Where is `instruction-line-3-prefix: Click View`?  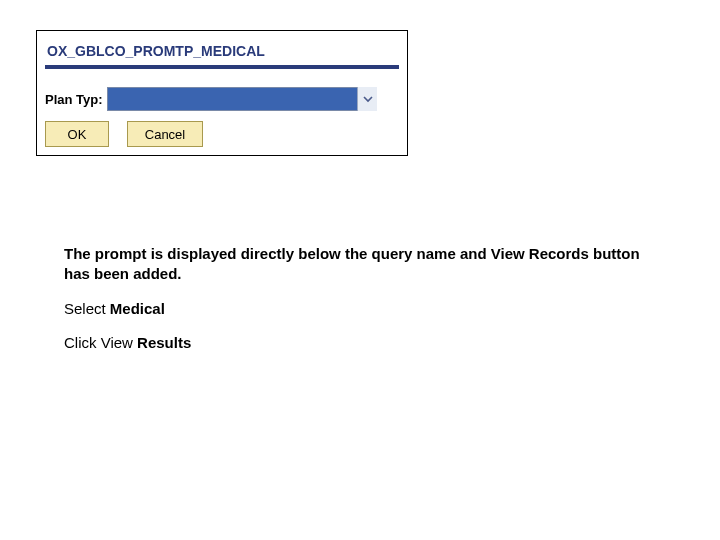 instruction-line-3-prefix: Click View is located at coordinates (100, 342).